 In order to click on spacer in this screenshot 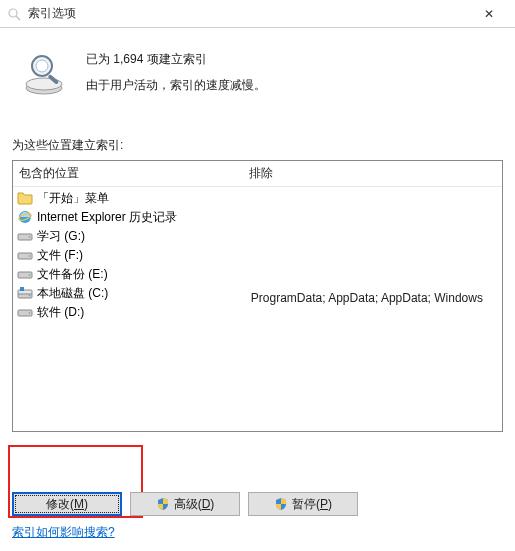, I will do `click(372, 237)`.